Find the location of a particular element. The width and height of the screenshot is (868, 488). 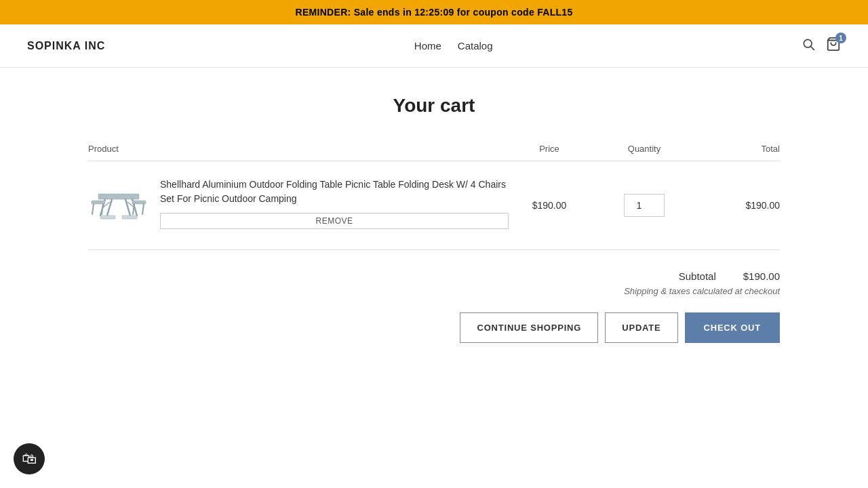

site-logo: SOPINKA INC is located at coordinates (66, 46).